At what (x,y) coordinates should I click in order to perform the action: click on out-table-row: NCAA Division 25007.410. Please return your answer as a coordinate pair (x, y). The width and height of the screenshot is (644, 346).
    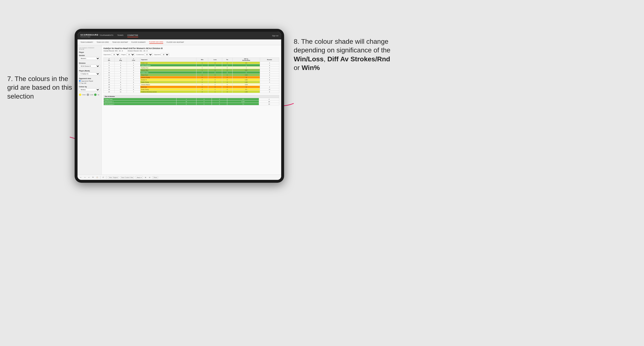
    Looking at the image, I should click on (192, 104).